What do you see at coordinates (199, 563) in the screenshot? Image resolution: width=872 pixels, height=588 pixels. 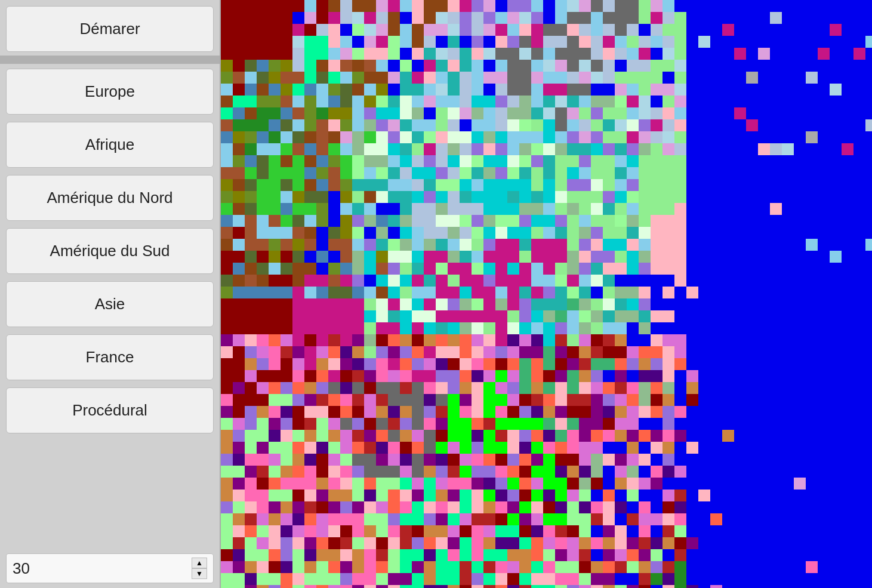 I see `stepper-up: ▲` at bounding box center [199, 563].